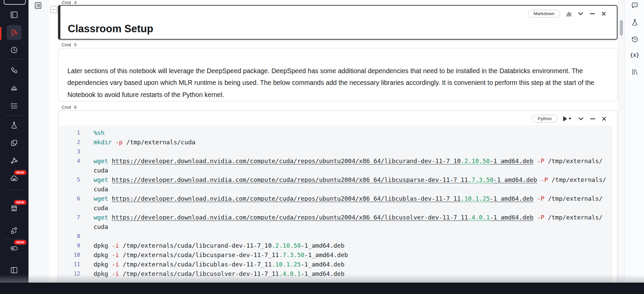 The image size is (644, 294). I want to click on table-of-contents-button, so click(38, 5).